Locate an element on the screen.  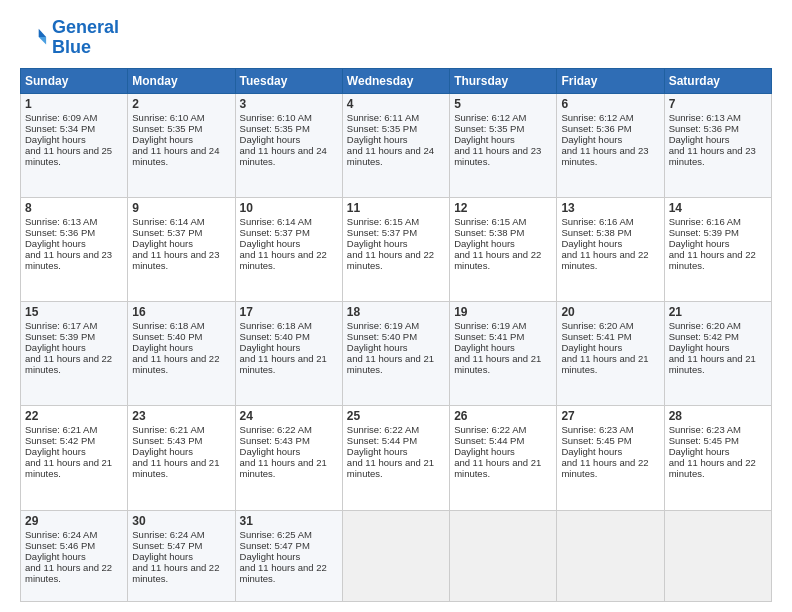
sunset: Sunset: 5:43 PM is located at coordinates (167, 440).